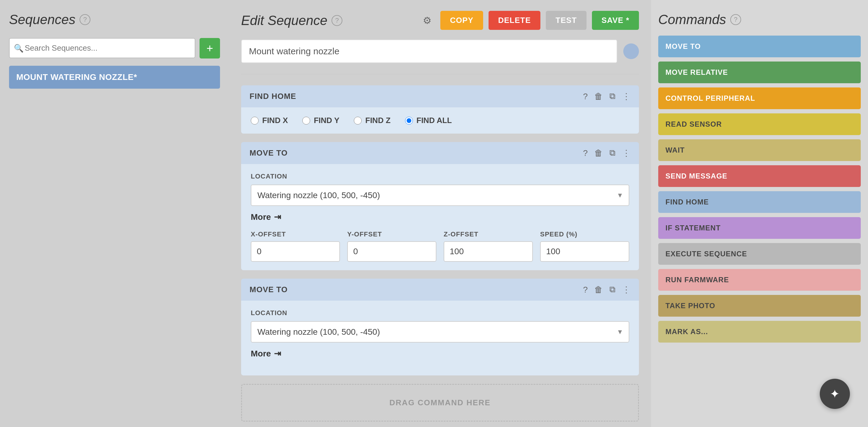  I want to click on test-button: TEST, so click(566, 20).